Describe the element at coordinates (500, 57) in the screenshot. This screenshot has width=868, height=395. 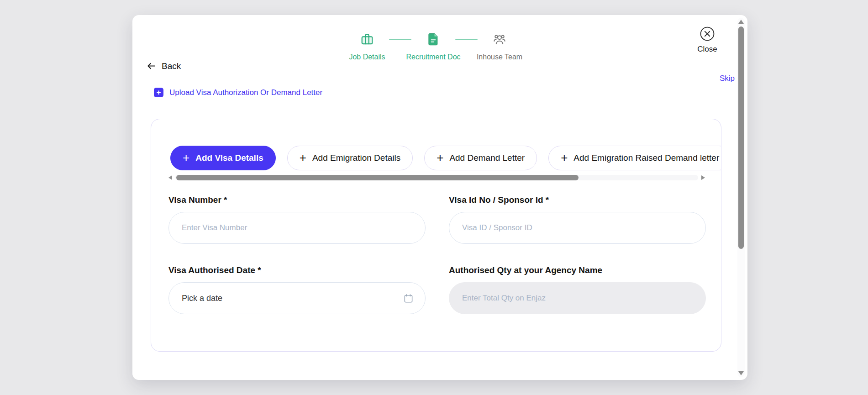
I see `stepper-label: Inhouse Team` at that location.